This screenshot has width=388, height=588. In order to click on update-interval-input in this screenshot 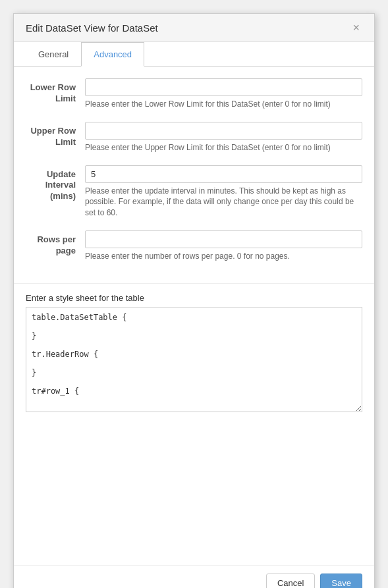, I will do `click(224, 174)`.